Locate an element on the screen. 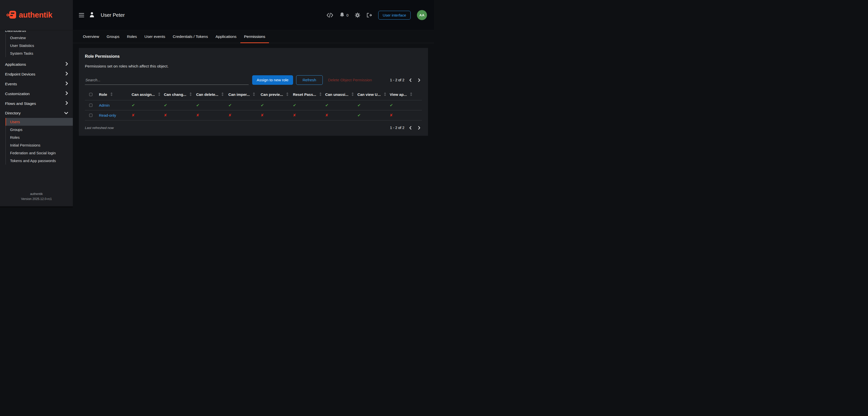 The width and height of the screenshot is (868, 416). column-header-reset-pass: Reset Pass... is located at coordinates (309, 95).